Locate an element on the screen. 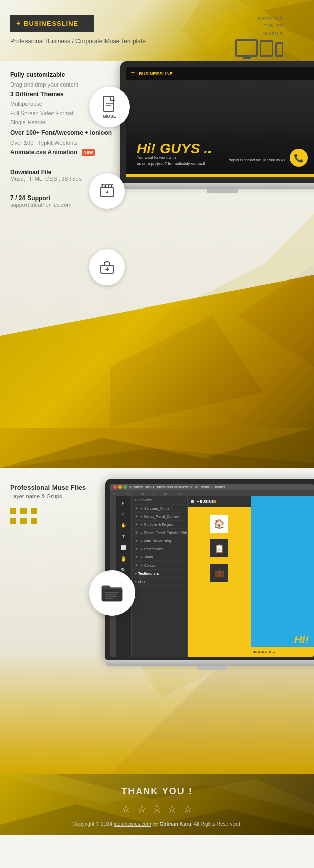  feature-animate: Animate.css Animation NEW is located at coordinates (61, 152).